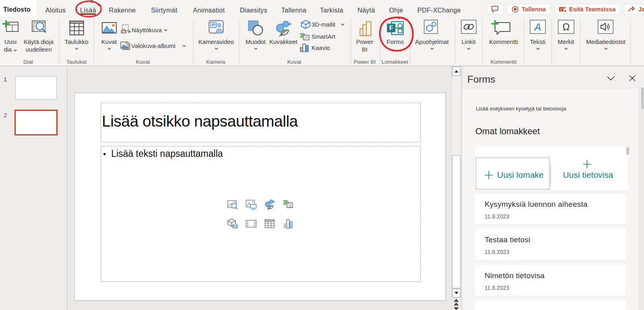 This screenshot has height=310, width=644. What do you see at coordinates (561, 9) in the screenshot?
I see `svg-text: T` at bounding box center [561, 9].